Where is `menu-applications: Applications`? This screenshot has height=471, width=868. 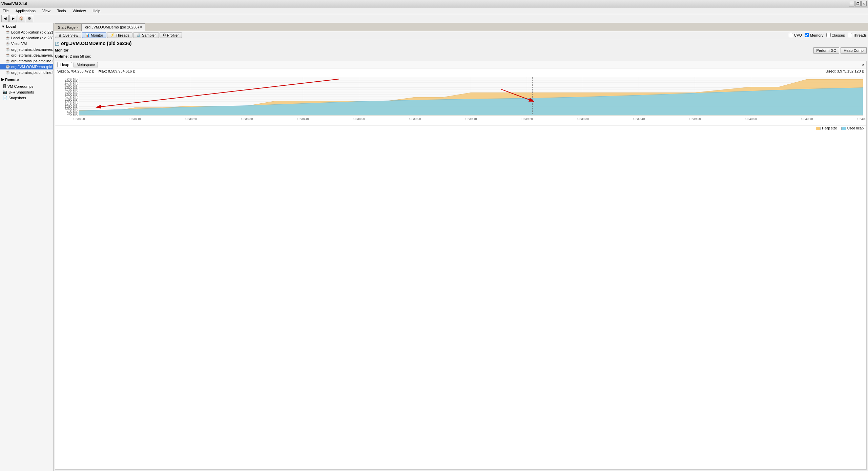
menu-applications: Applications is located at coordinates (26, 11).